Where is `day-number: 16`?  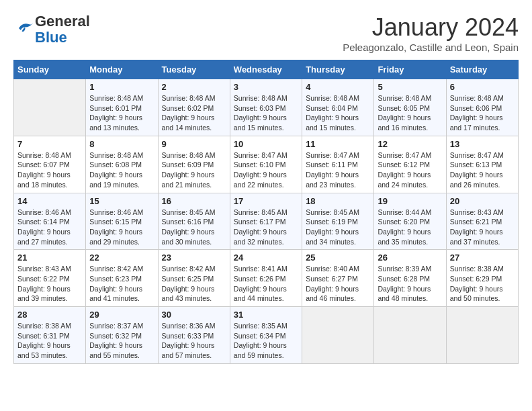 day-number: 16 is located at coordinates (194, 201).